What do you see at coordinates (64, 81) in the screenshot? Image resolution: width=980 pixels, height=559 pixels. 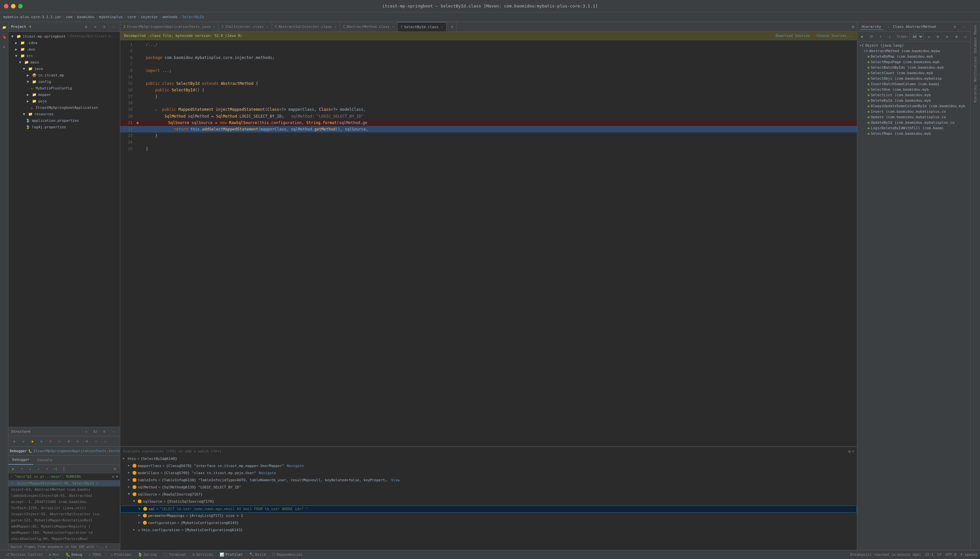 I see `tree-item-config: ▼ 📁 config` at bounding box center [64, 81].